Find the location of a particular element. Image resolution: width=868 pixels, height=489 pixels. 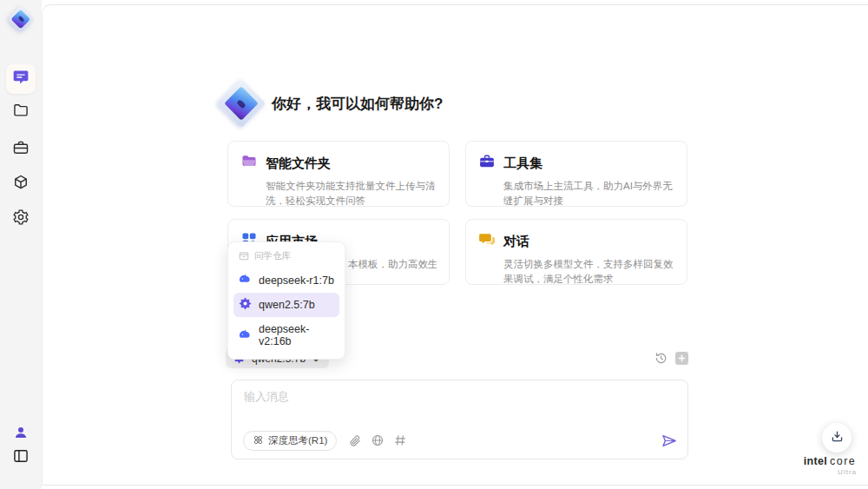

send-button is located at coordinates (669, 441).